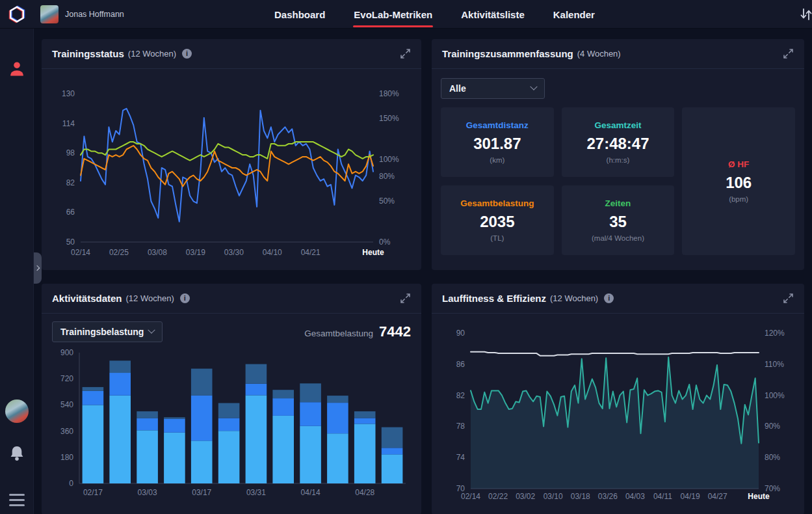  What do you see at coordinates (38, 268) in the screenshot?
I see `sidebar-flyout-handle` at bounding box center [38, 268].